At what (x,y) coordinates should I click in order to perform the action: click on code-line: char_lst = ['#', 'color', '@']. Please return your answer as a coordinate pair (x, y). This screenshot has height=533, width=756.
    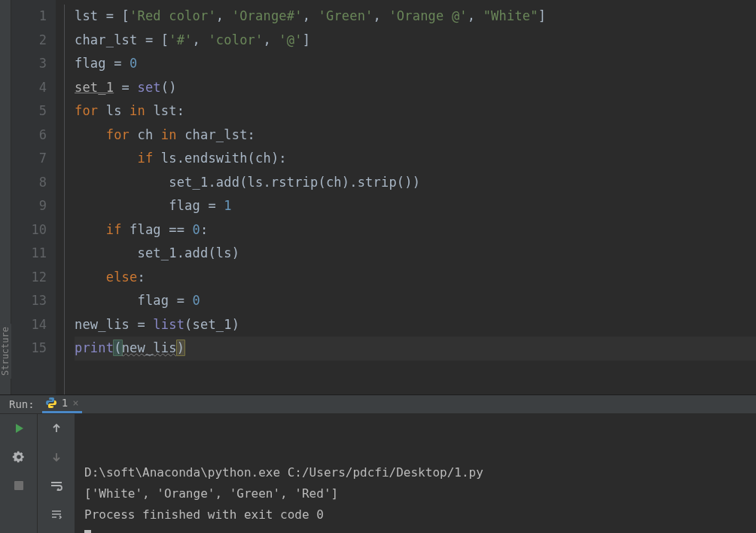
    Looking at the image, I should click on (416, 41).